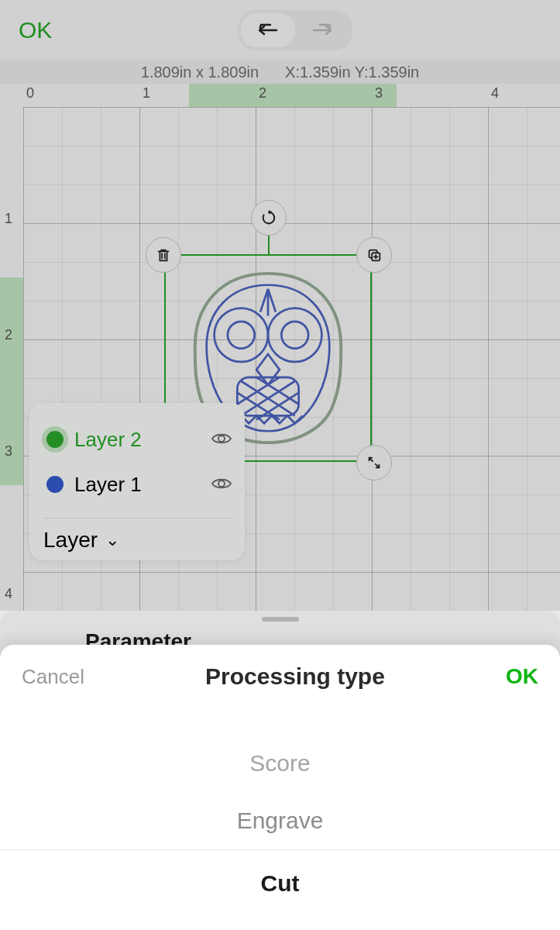 This screenshot has width=560, height=930. I want to click on undo-icon, so click(268, 30).